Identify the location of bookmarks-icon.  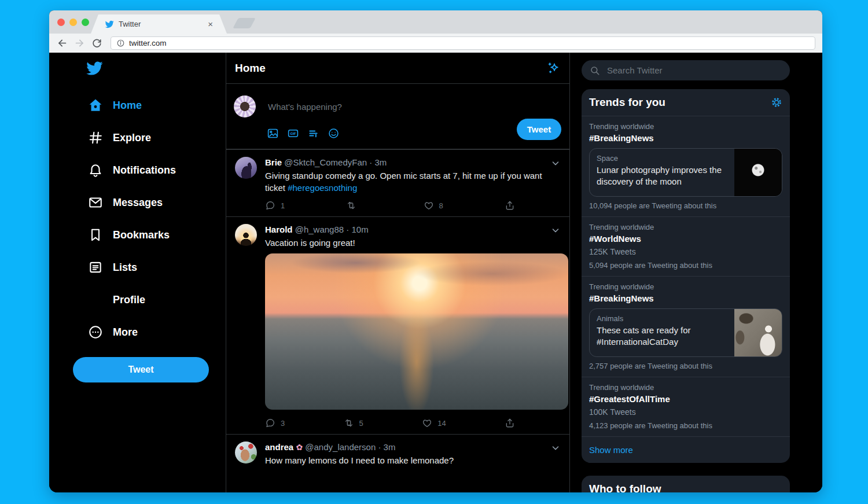
(95, 235).